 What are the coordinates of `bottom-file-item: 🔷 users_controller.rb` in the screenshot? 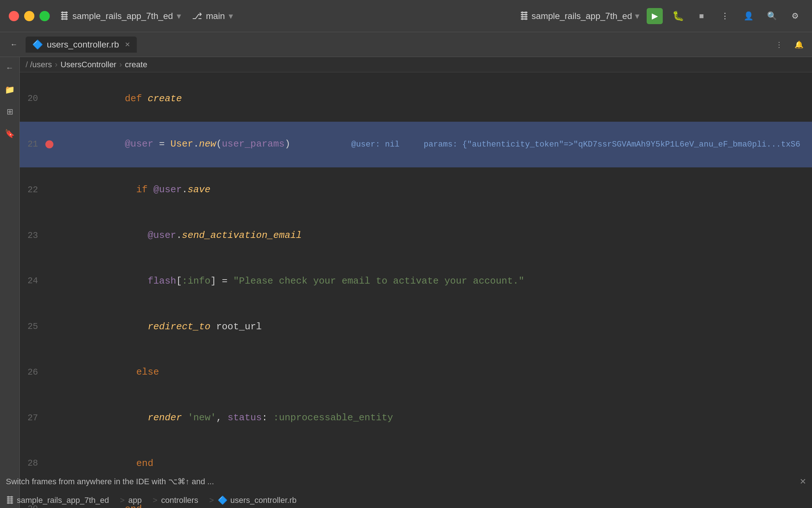 It's located at (257, 500).